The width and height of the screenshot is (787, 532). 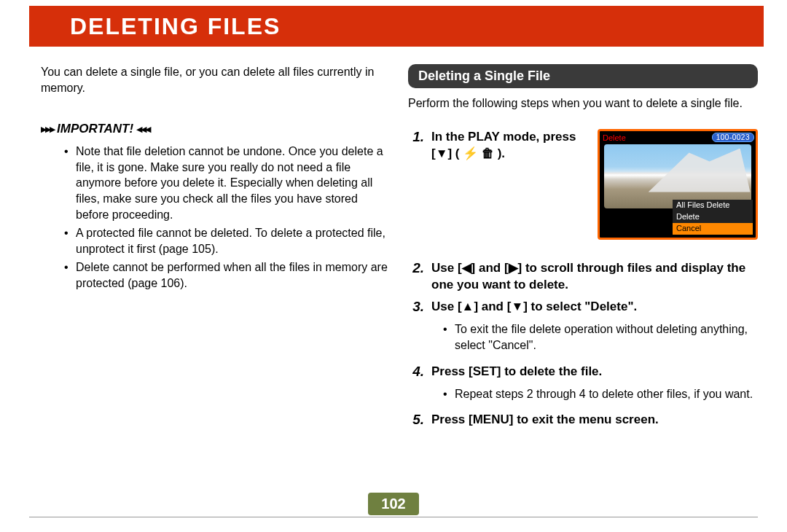 I want to click on menu-item-cancel: Cancel, so click(x=713, y=229).